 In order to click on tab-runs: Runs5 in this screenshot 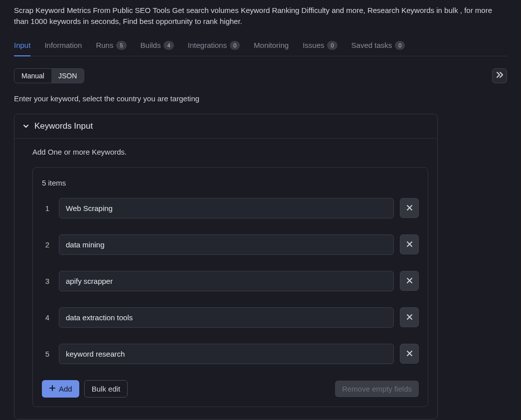, I will do `click(111, 46)`.